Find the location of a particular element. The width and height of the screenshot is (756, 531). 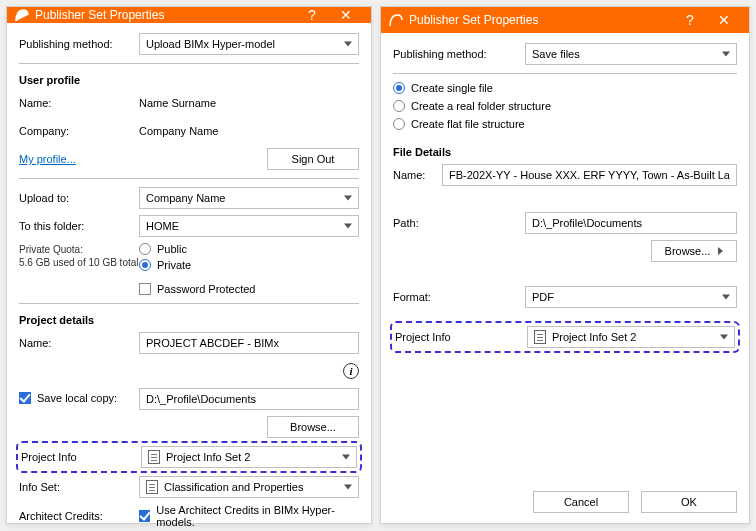

visibility-public-radio: Public is located at coordinates (249, 249).